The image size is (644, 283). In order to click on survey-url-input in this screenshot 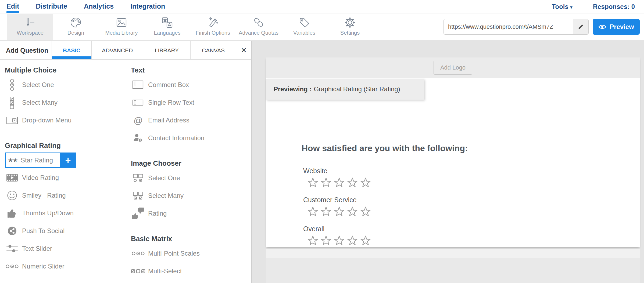, I will do `click(508, 27)`.